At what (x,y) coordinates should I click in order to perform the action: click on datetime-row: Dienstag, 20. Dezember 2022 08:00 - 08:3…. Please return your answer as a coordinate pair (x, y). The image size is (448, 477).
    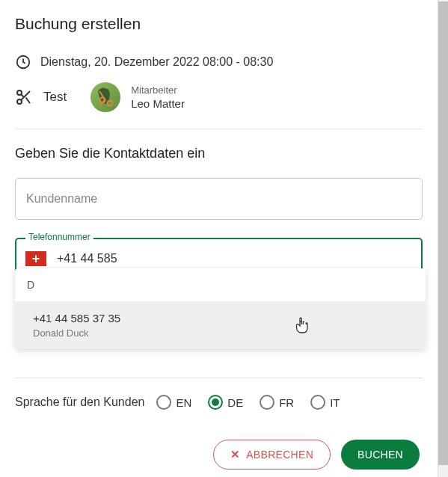
    Looking at the image, I should click on (218, 62).